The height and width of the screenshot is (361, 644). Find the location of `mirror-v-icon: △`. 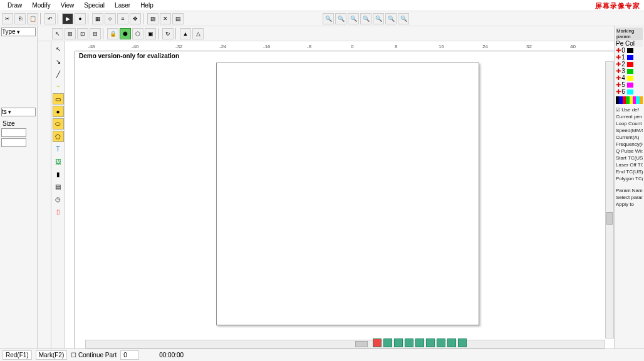

mirror-v-icon: △ is located at coordinates (198, 34).